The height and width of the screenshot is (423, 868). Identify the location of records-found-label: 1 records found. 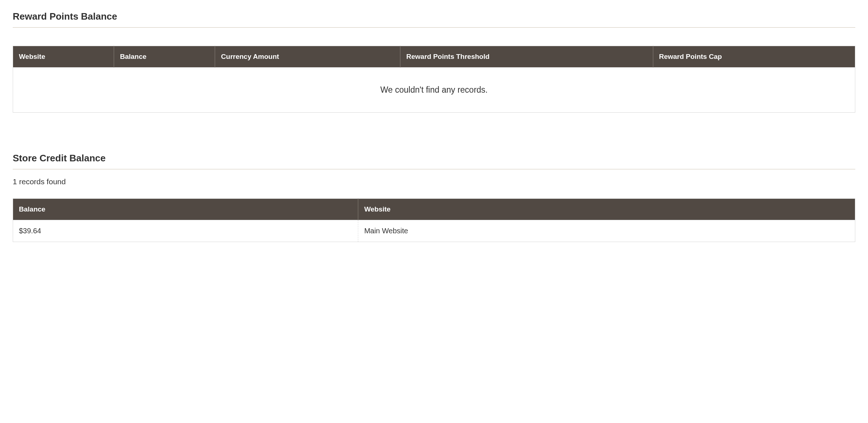
(434, 182).